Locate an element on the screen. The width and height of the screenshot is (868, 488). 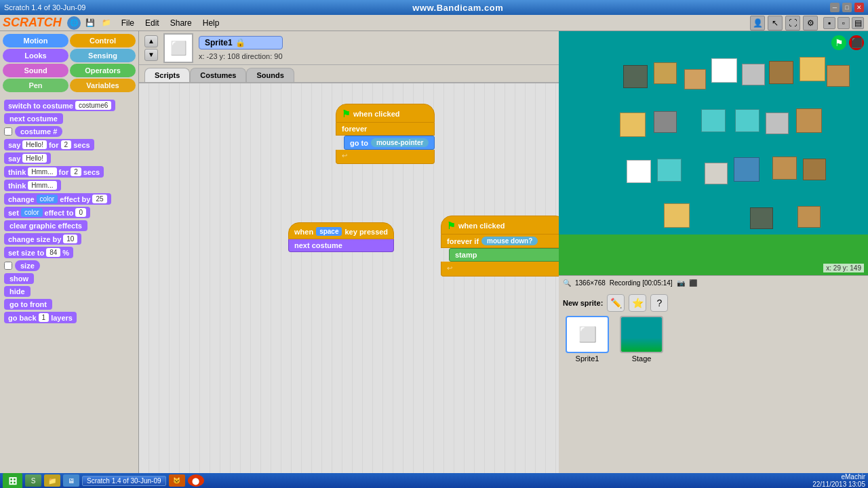
block-next-costume: next costume is located at coordinates (69, 119).